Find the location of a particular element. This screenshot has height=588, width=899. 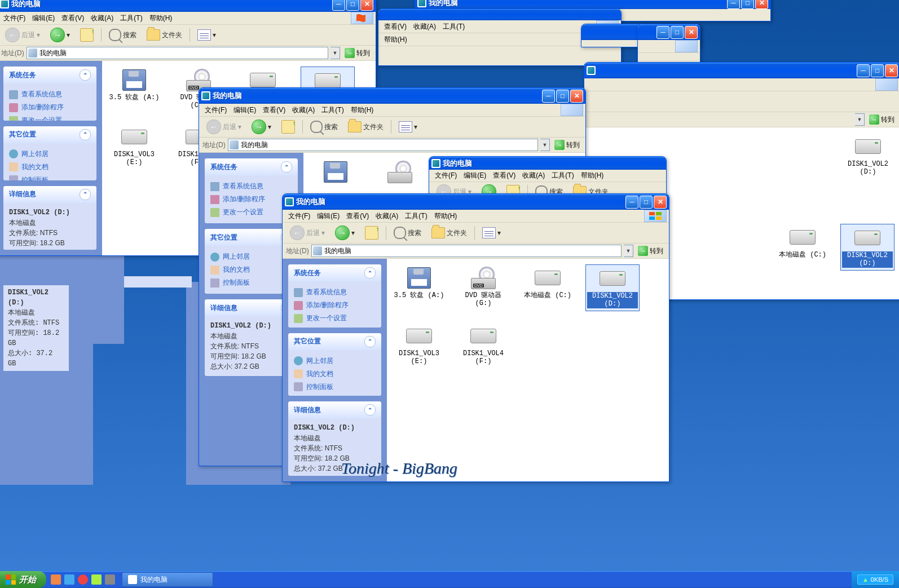

ql-show-desktop-icon is located at coordinates (110, 580).